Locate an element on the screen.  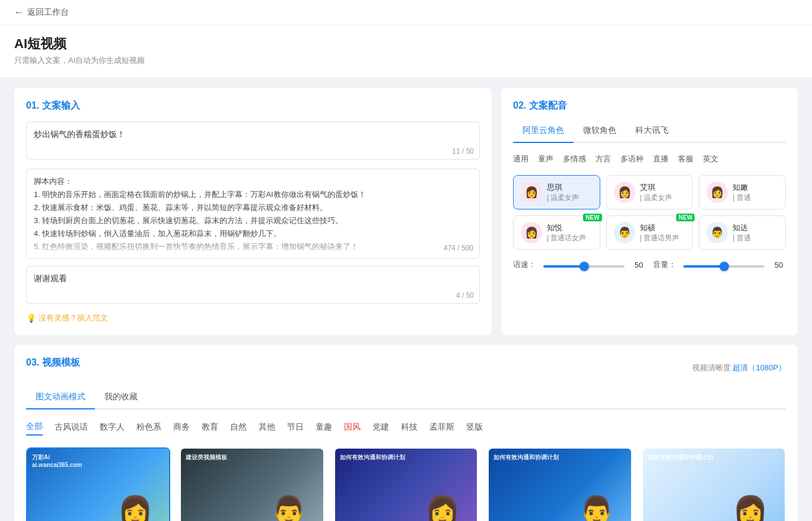
thumb-bg-t3: 如何有效沟通和协调计划👩 is located at coordinates (406, 485).